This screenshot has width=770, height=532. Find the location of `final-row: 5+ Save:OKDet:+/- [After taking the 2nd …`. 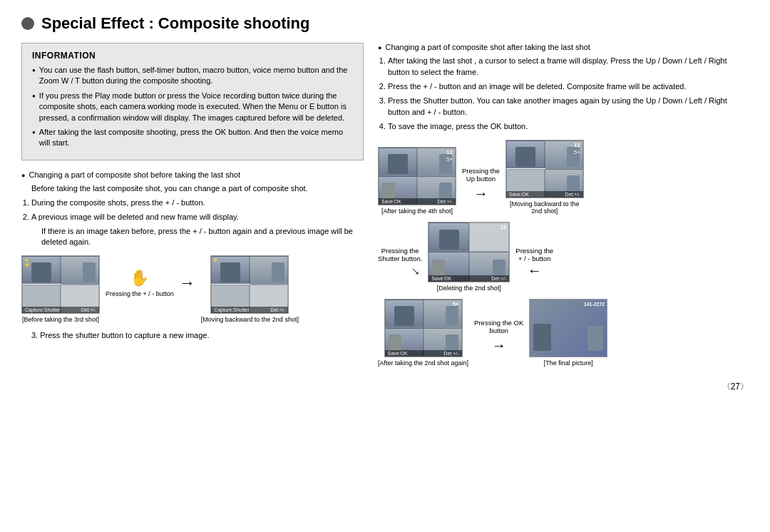

final-row: 5+ Save:OKDet:+/- [After taking the 2nd … is located at coordinates (563, 332).